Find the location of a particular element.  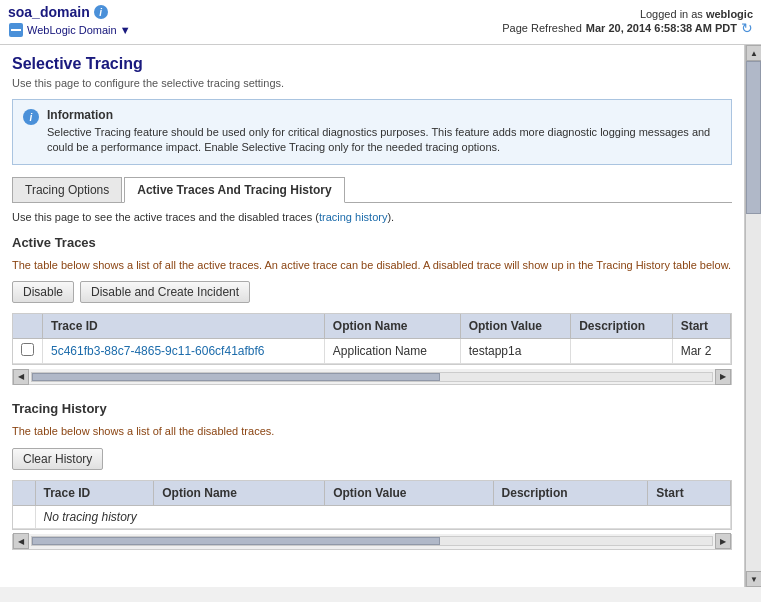

hist-col-header-option-name: Option Name is located at coordinates (240, 494).